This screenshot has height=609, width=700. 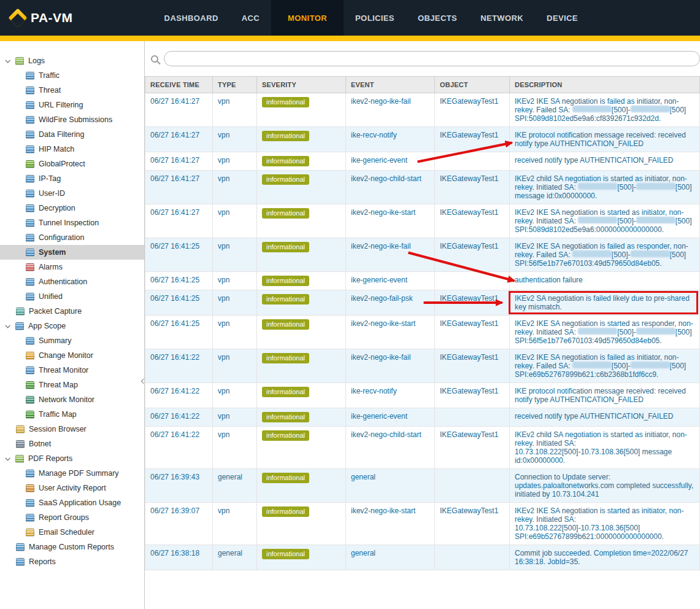 I want to click on sidebar-item-reports: Reports, so click(x=72, y=562).